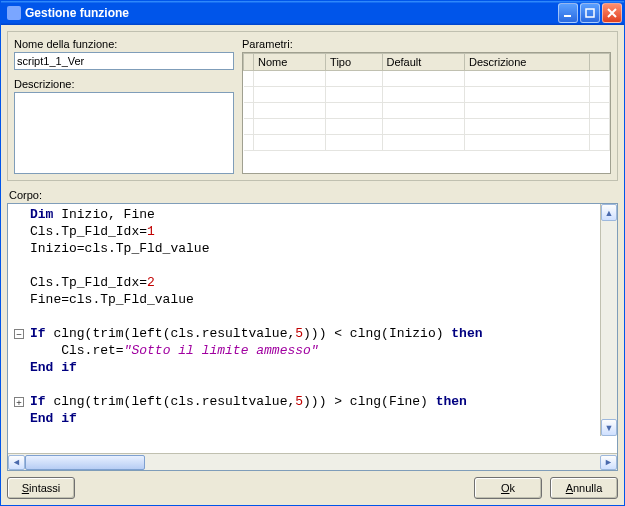 The height and width of the screenshot is (506, 625). Describe the element at coordinates (312, 462) in the screenshot. I see `horizontal-scrollbar: ◄ ►` at that location.